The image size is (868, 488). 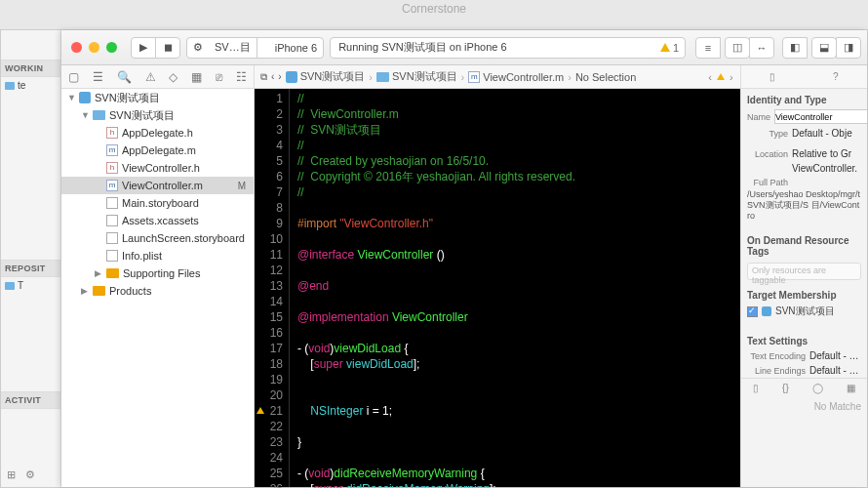 What do you see at coordinates (12, 474) in the screenshot?
I see `add-icon: ⊞` at bounding box center [12, 474].